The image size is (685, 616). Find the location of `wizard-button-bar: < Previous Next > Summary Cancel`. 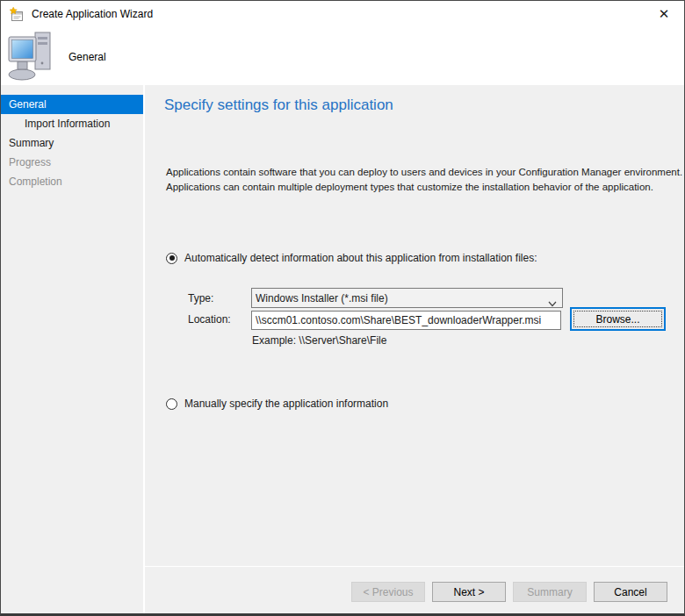

wizard-button-bar: < Previous Next > Summary Cancel is located at coordinates (415, 590).